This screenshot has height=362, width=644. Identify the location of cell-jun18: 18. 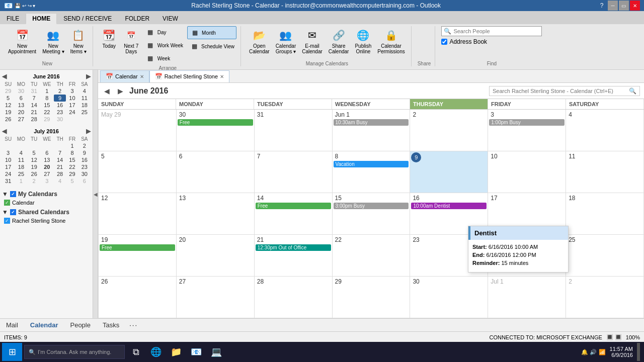
(605, 214).